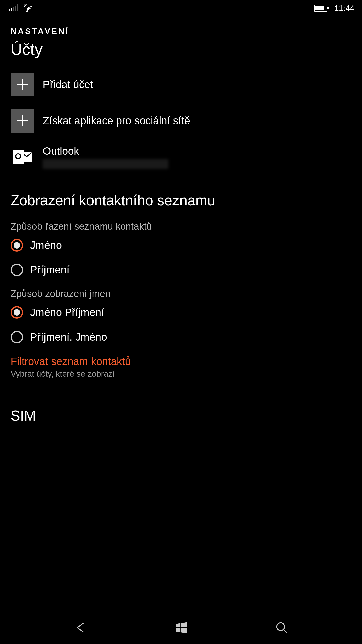 The width and height of the screenshot is (362, 644). I want to click on radio-label: Příjmení, so click(50, 270).